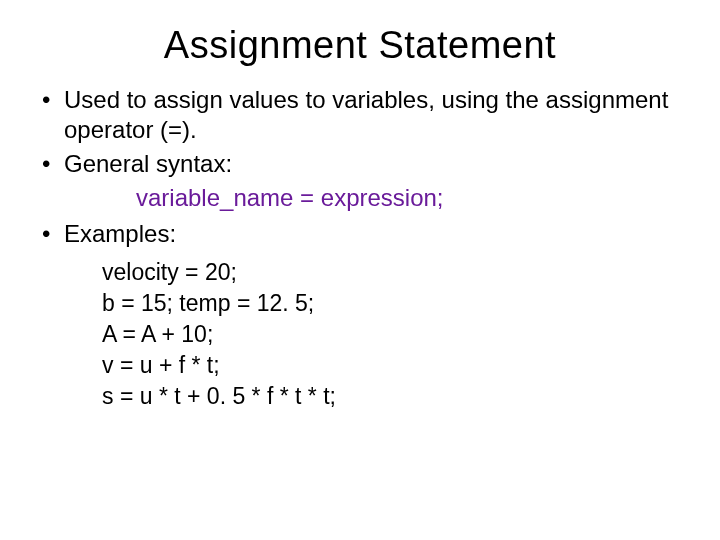 Image resolution: width=720 pixels, height=540 pixels. Describe the element at coordinates (360, 234) in the screenshot. I see `bullet-item: Examples:` at that location.